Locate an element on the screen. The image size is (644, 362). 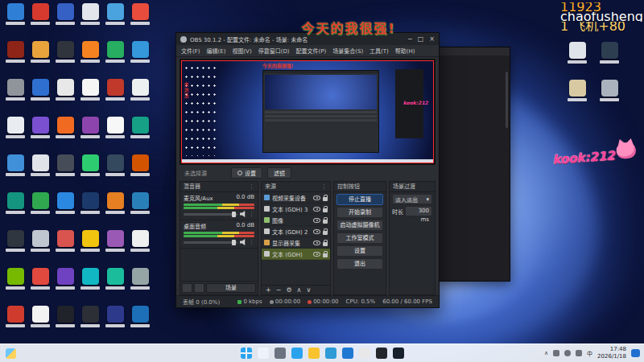
clock: 17:48 2026/1/18 is located at coordinates (612, 353).